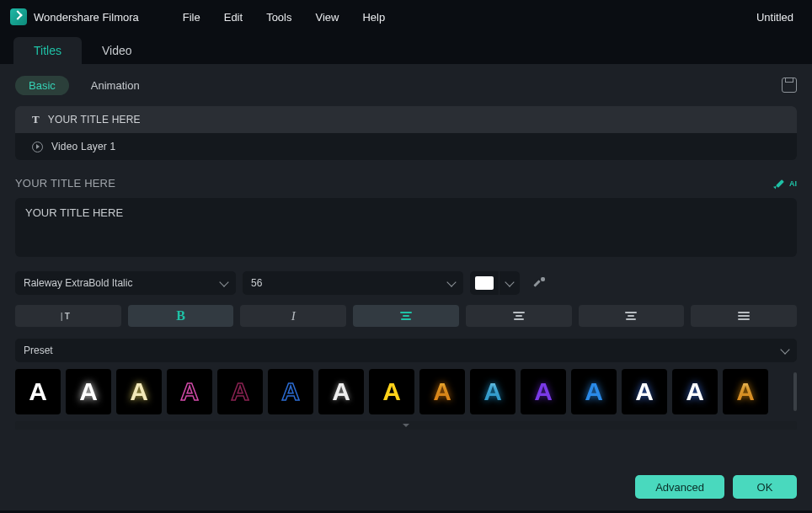 This screenshot has width=812, height=513. I want to click on bold-icon: B, so click(180, 316).